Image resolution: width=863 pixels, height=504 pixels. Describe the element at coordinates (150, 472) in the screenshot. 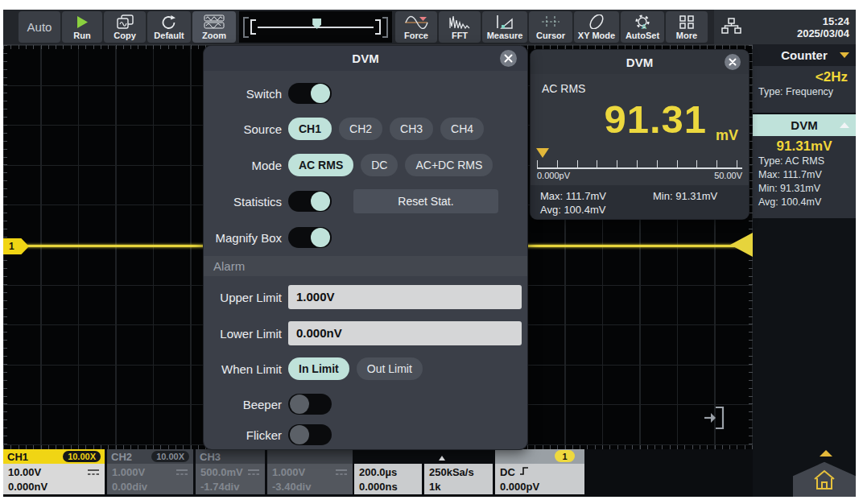

I see `channel-descriptor-ch2: CH2 10.00X 1.000V 0.00div` at that location.